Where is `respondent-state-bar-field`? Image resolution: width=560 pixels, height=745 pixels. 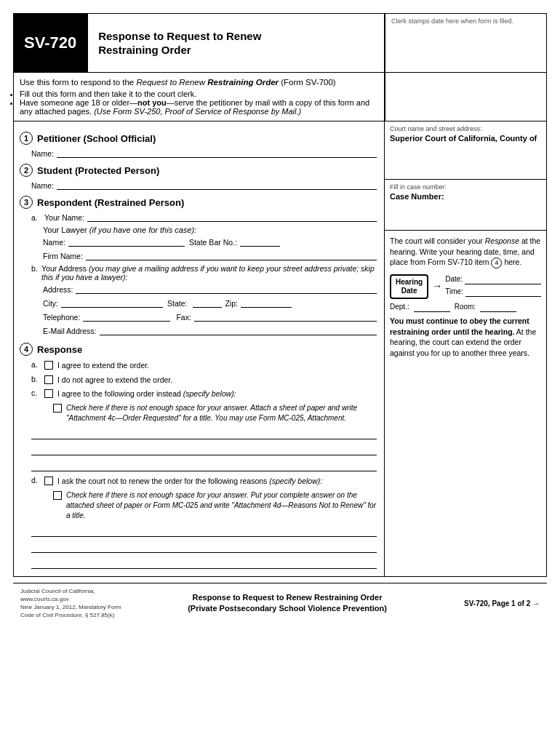 respondent-state-bar-field is located at coordinates (260, 242).